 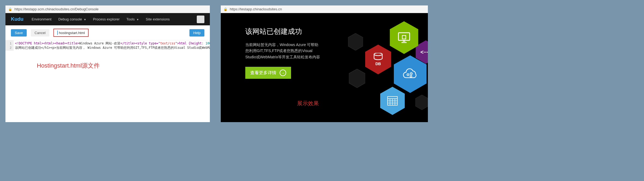 I want to click on nav-process-explorer: Process explorer, so click(x=106, y=19).